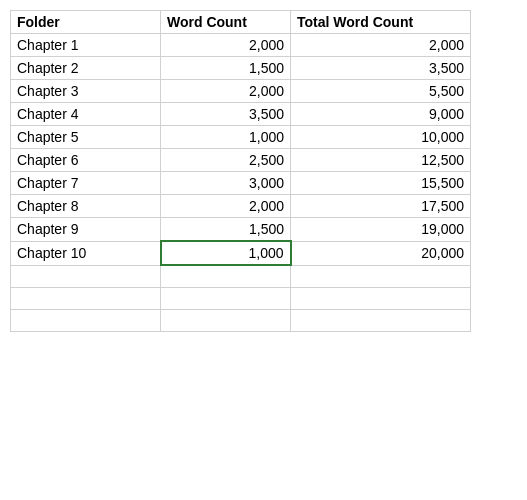  I want to click on table-row: Chapter 32,0005,500, so click(241, 92).